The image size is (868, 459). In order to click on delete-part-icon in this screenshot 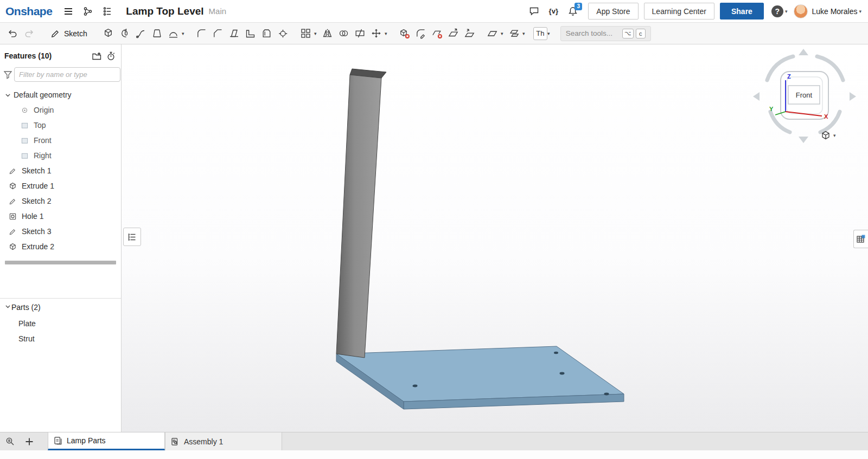, I will do `click(405, 34)`.